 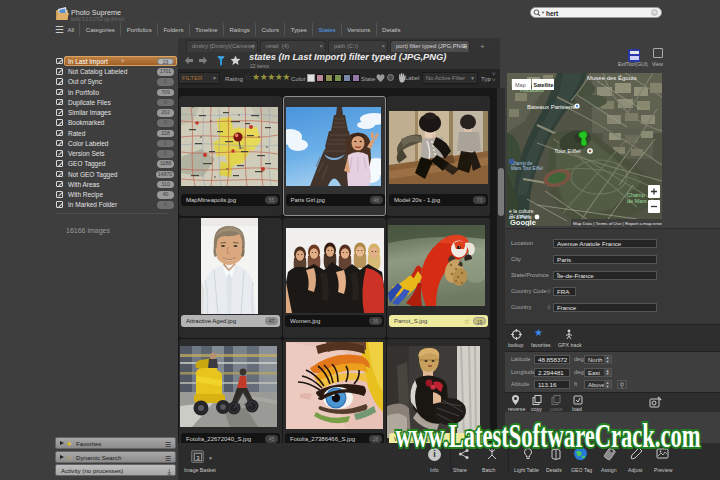 What do you see at coordinates (548, 436) in the screenshot?
I see `svg-text: www.LatestSoftwareCrack.com` at bounding box center [548, 436].